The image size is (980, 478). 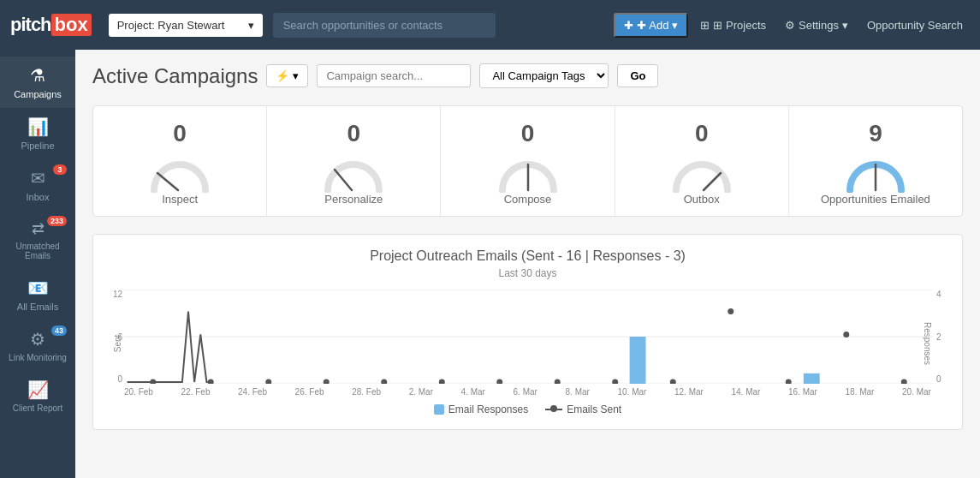 I want to click on x-label-14: 20. Mar, so click(x=917, y=392).